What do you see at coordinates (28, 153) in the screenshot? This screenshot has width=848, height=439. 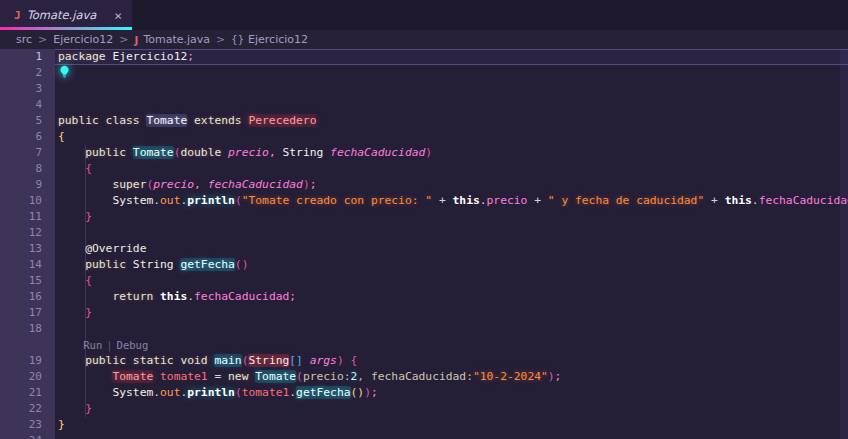 I see `line-number: 7` at bounding box center [28, 153].